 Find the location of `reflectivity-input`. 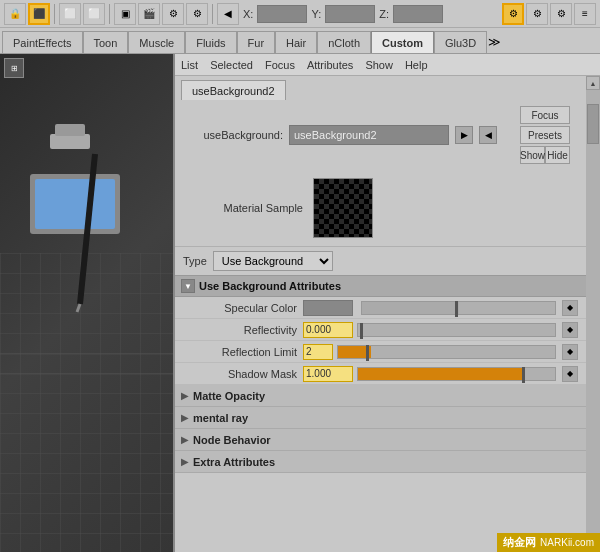

reflectivity-input is located at coordinates (328, 330).